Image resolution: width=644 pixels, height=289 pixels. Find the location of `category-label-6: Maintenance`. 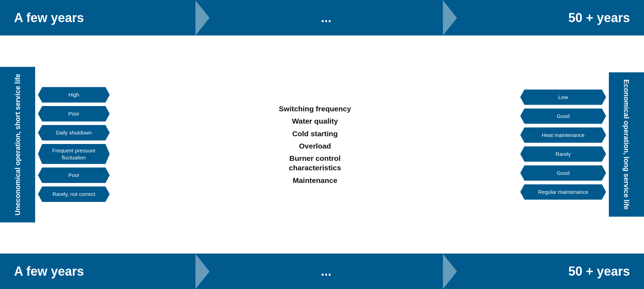

category-label-6: Maintenance is located at coordinates (315, 180).